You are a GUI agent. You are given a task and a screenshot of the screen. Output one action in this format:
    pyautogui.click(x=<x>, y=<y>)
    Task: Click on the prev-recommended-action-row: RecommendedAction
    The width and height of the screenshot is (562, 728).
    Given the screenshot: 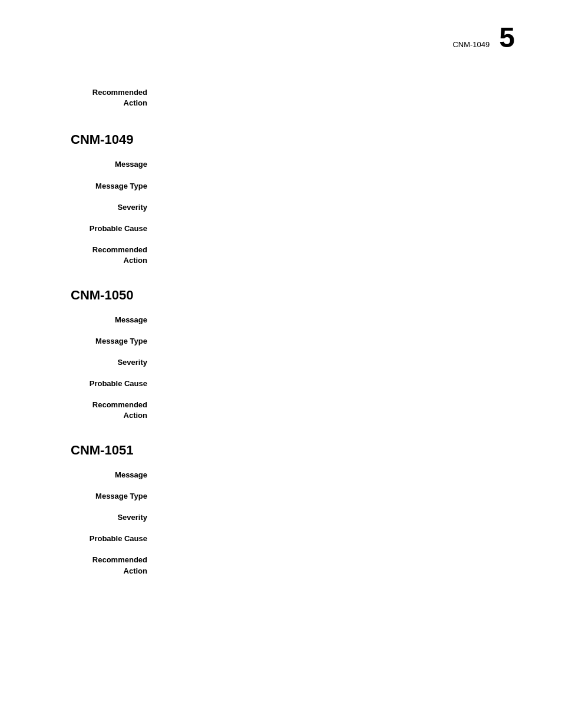 What is the action you would take?
    pyautogui.click(x=281, y=98)
    